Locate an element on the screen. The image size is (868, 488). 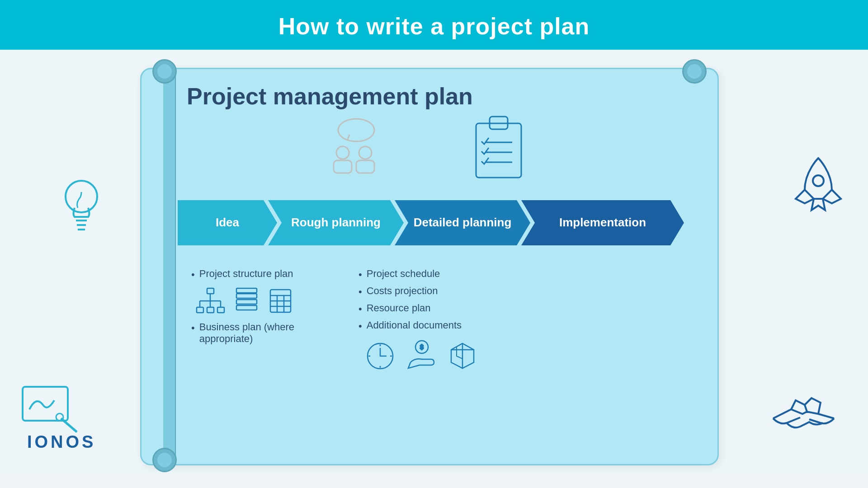
scroll-curl-bottom-left is located at coordinates (165, 460).